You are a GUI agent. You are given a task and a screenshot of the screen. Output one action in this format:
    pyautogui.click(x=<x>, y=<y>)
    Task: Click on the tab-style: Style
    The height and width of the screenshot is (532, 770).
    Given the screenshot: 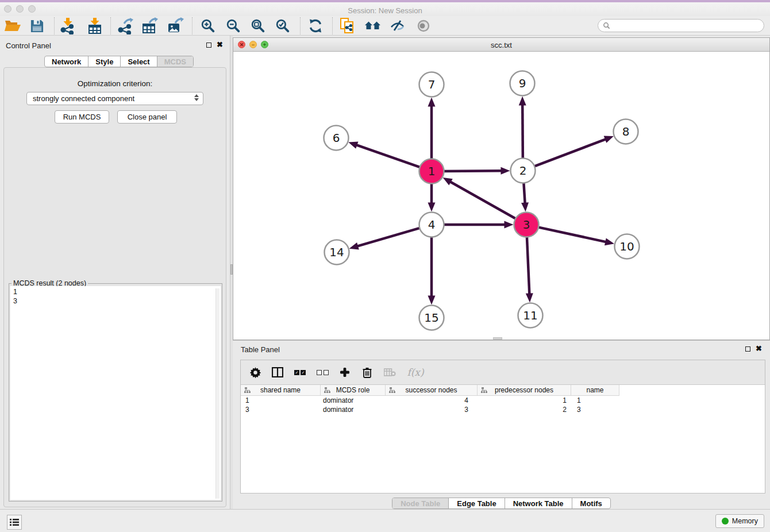 What is the action you would take?
    pyautogui.click(x=104, y=61)
    